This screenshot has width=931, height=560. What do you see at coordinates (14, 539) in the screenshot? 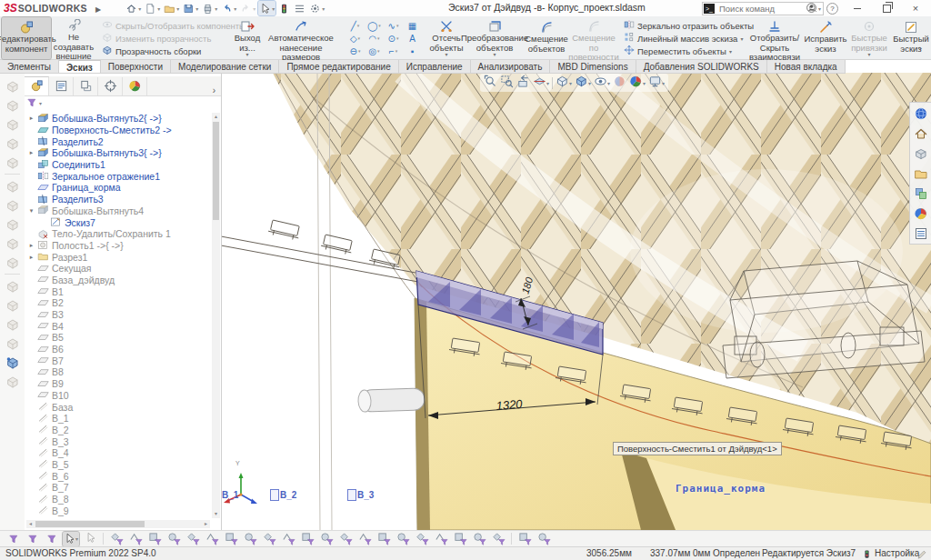
I see `clear-all-filters-button` at bounding box center [14, 539].